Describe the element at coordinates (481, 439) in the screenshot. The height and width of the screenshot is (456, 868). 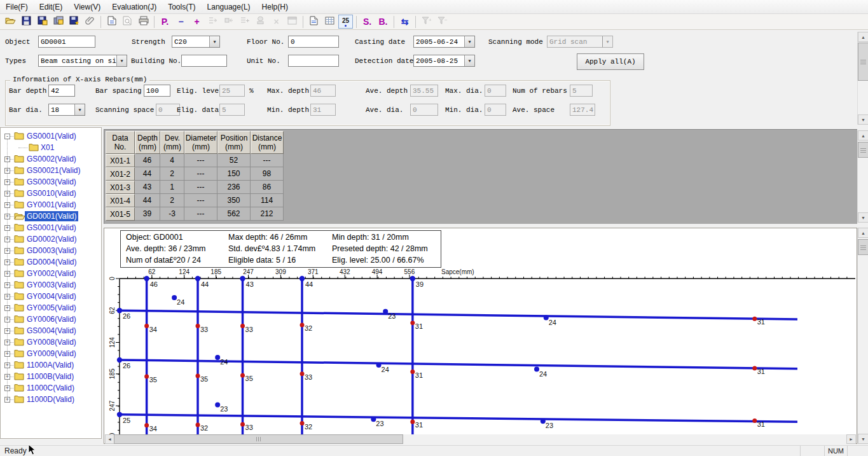
I see `chart-horizontal-scrollbar: ◄►` at that location.